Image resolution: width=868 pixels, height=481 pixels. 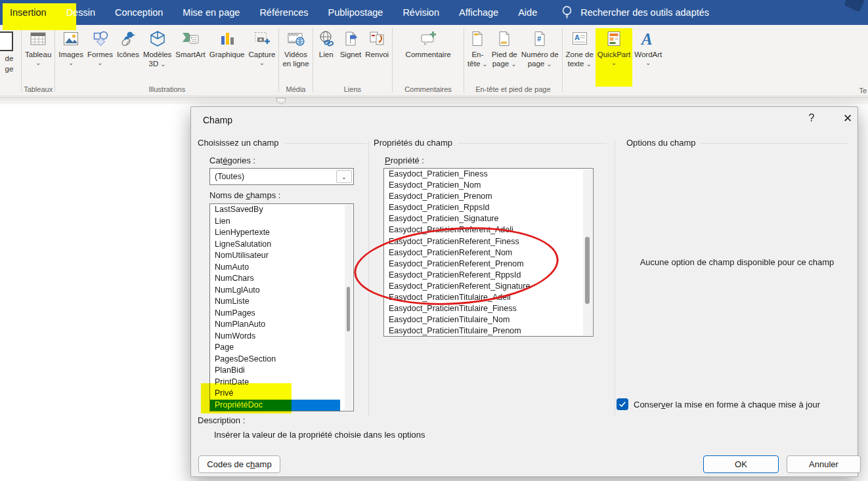 I want to click on help-button: ?, so click(x=812, y=118).